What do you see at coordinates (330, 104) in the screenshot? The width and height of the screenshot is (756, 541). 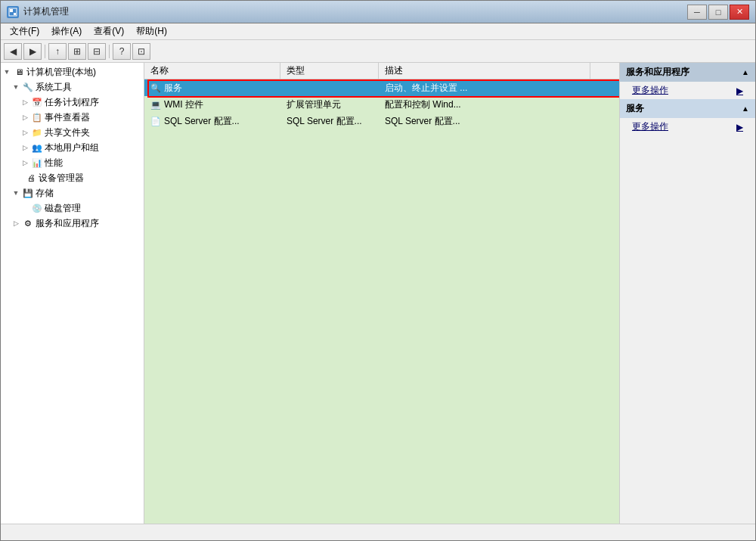 I see `row-wmi-type: 扩展管理单元` at bounding box center [330, 104].